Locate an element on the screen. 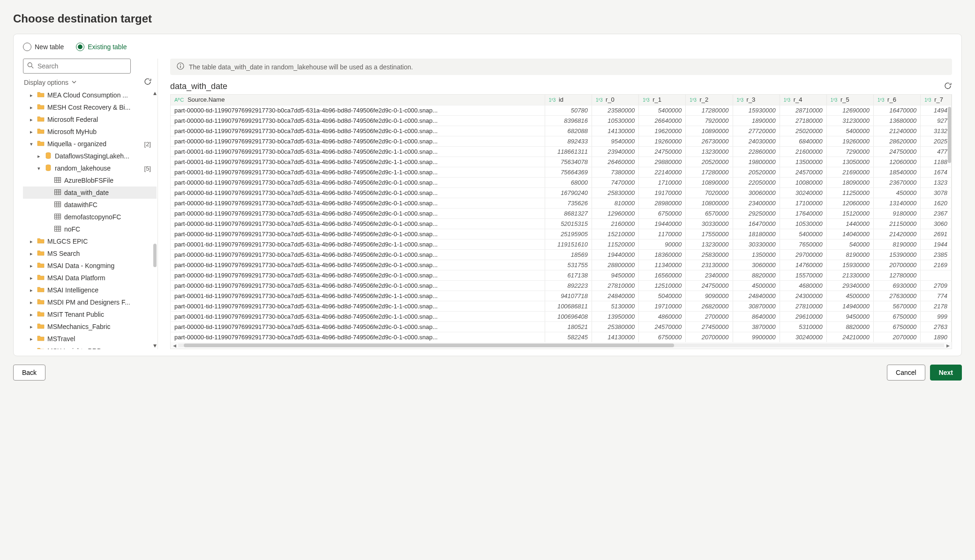 This screenshot has height=560, width=975. tree-item: ▸MESH Cost Recovery & Bi... is located at coordinates (90, 107).